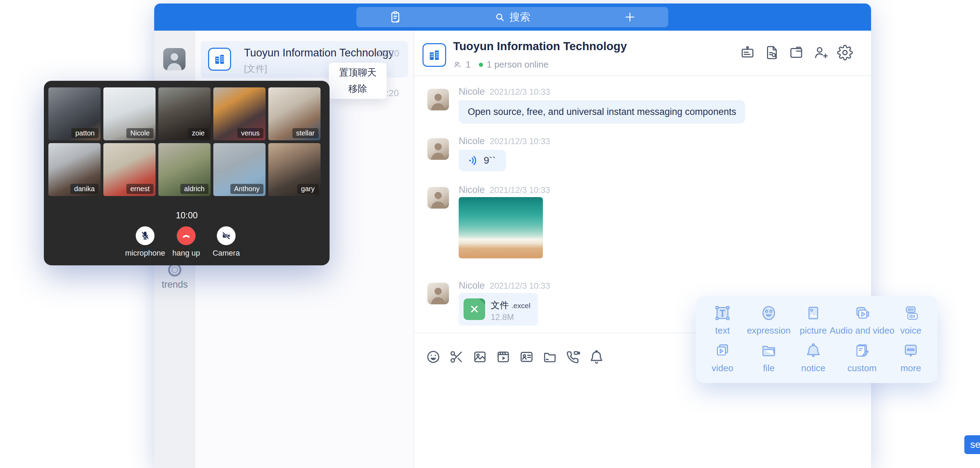  Describe the element at coordinates (186, 236) in the screenshot. I see `hang-up-icon` at that location.